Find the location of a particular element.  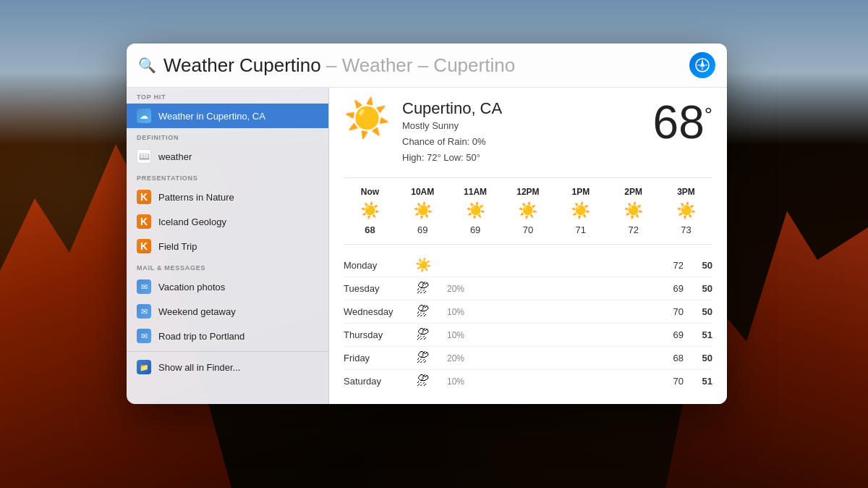

hourly-item: 12PM ☀️ 70 is located at coordinates (528, 211).